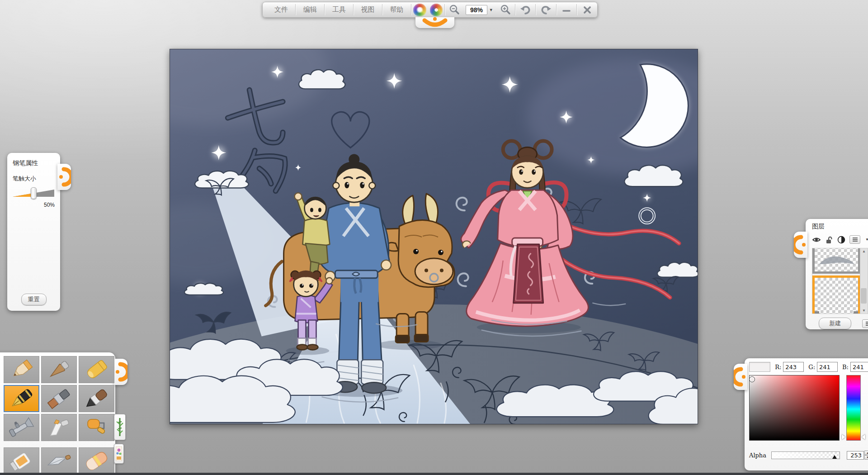 The image size is (868, 475). What do you see at coordinates (33, 232) in the screenshot?
I see `pen-properties-panel: 钢笔属性 笔触大小 50% 重置` at bounding box center [33, 232].